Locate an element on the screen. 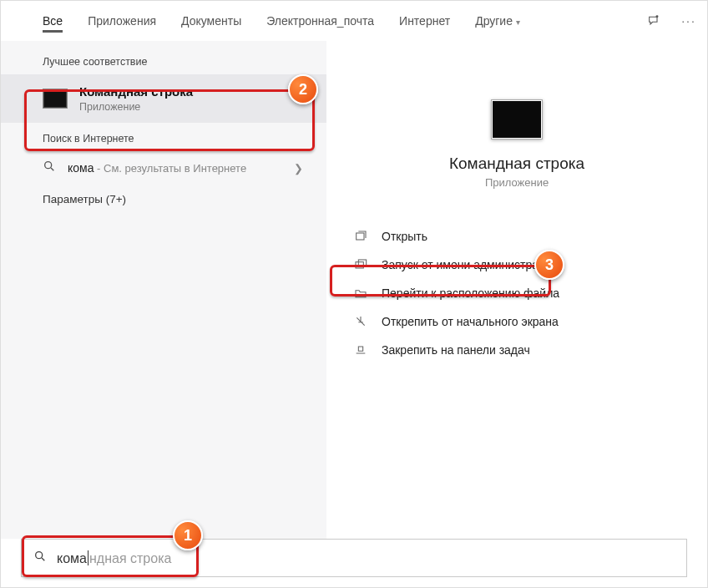 This screenshot has height=588, width=708. more-options-button: ··· is located at coordinates (689, 21).